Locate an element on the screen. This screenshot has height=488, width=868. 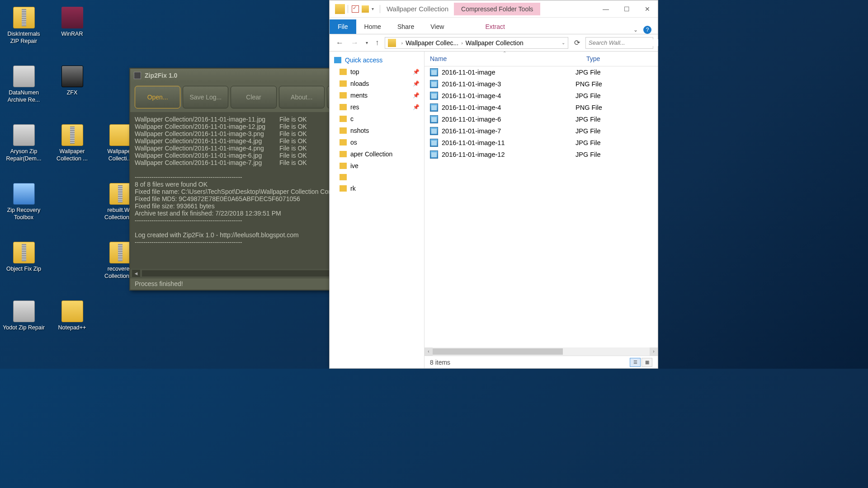
close-button: ✕ is located at coordinates (647, 9).